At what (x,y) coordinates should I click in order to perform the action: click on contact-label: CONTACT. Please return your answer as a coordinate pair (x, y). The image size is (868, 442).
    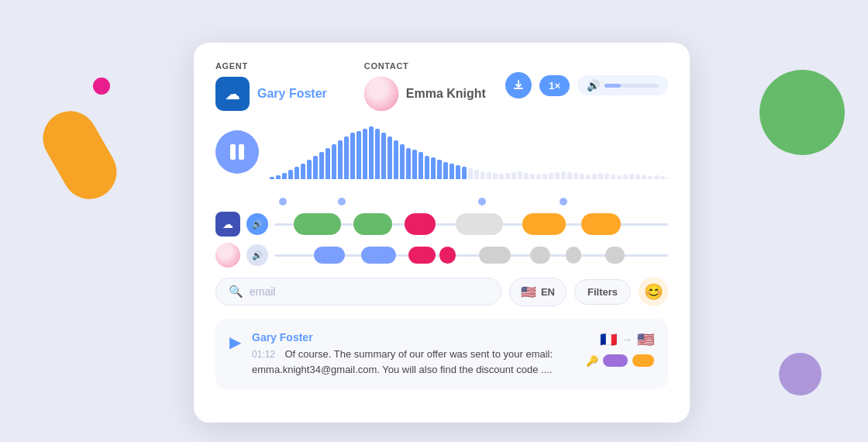
    Looking at the image, I should click on (425, 66).